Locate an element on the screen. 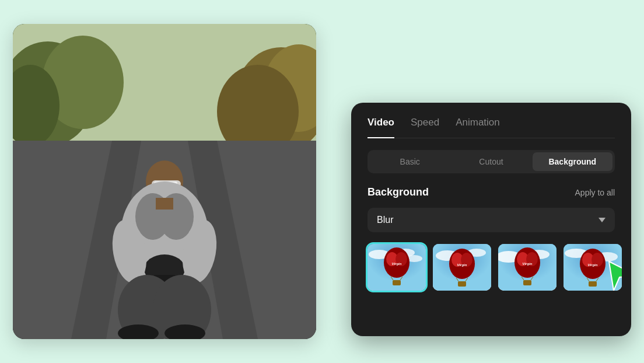 The width and height of the screenshot is (644, 363). tab-speed: Speed is located at coordinates (425, 124).